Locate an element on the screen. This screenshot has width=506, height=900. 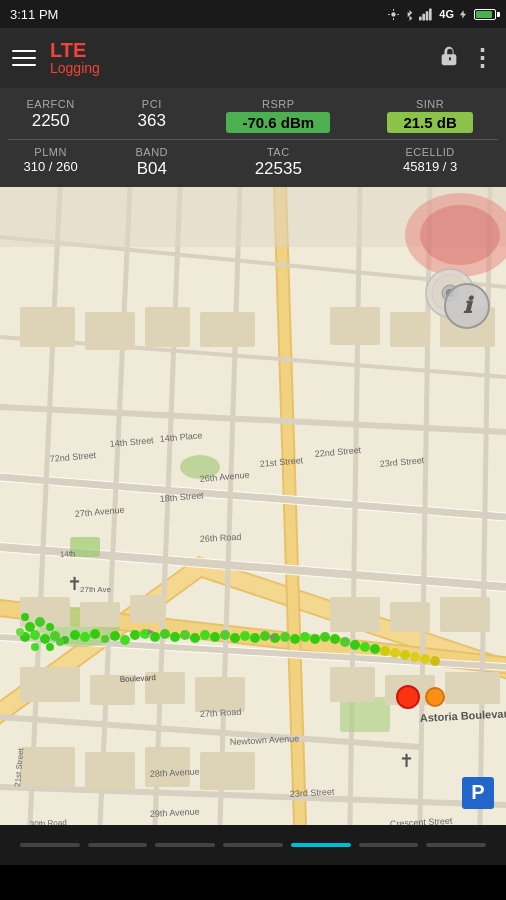
app-title-lte: LTE is located at coordinates (244, 50).